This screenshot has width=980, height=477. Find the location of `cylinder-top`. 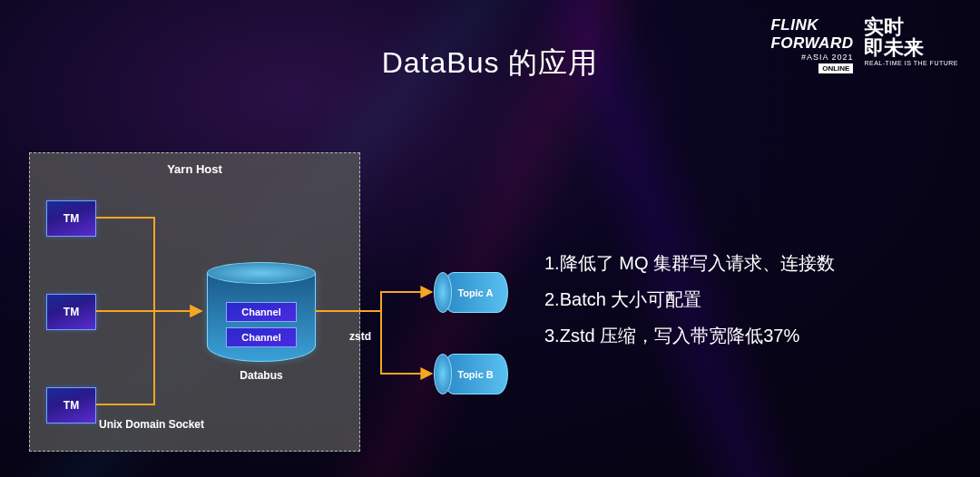

cylinder-top is located at coordinates (261, 273).